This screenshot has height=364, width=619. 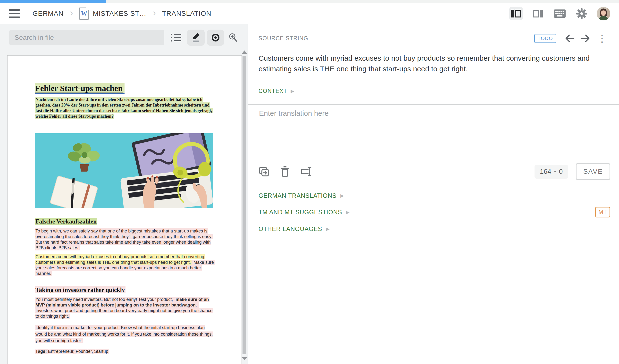 I want to click on next-string-button, so click(x=586, y=38).